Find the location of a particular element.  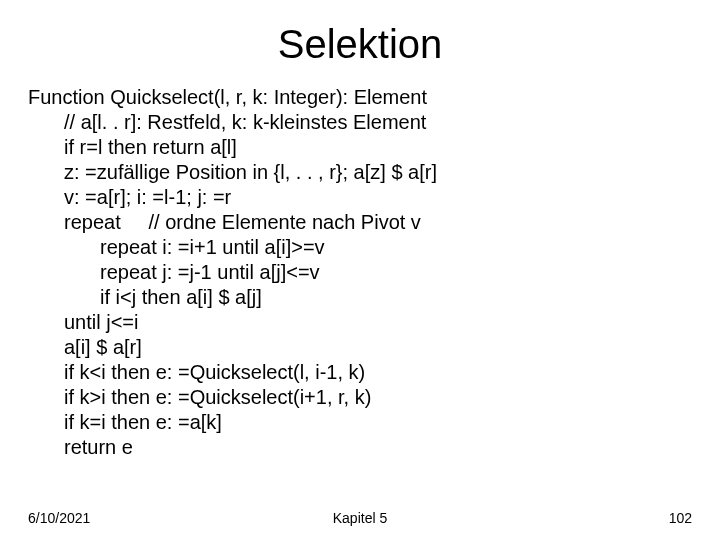

code-line: if i<j then a[i] $ a[j] is located at coordinates (360, 298).